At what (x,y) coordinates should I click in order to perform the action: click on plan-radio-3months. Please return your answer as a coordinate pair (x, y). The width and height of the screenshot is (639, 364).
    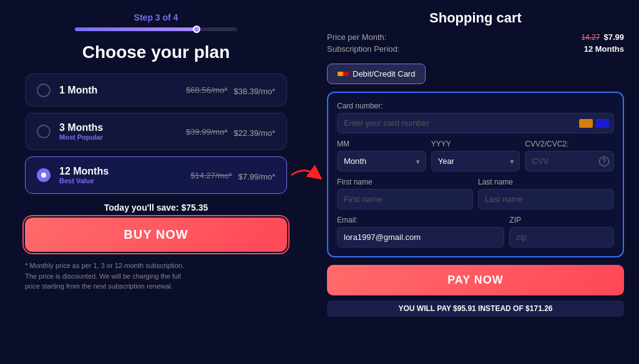
    Looking at the image, I should click on (44, 132).